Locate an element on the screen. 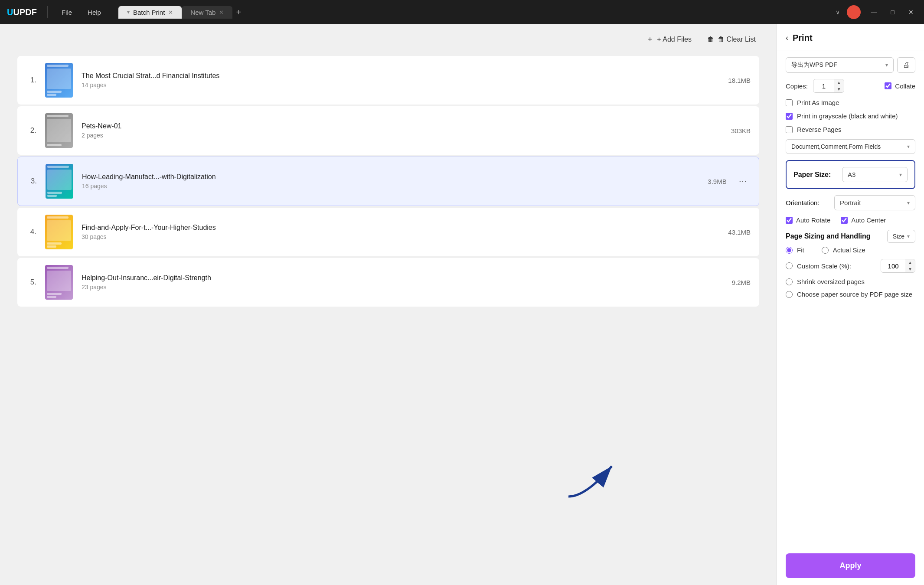 The image size is (924, 585). titlebar-chevron-icon: ∨ is located at coordinates (838, 12).